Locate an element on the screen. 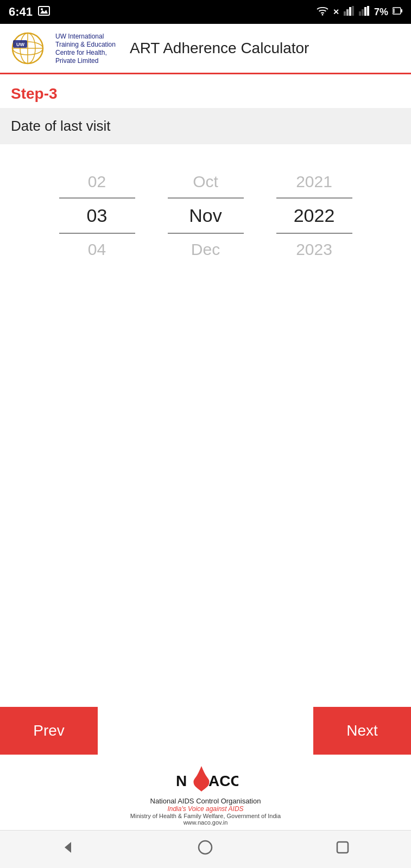 Image resolution: width=411 pixels, height=868 pixels. step-label: Step-3 is located at coordinates (205, 91).